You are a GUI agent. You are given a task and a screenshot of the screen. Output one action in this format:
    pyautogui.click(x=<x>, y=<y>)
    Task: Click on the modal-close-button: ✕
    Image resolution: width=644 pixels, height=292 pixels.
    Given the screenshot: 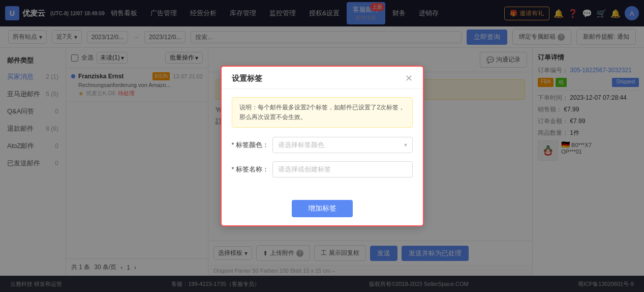 What is the action you would take?
    pyautogui.click(x=409, y=78)
    